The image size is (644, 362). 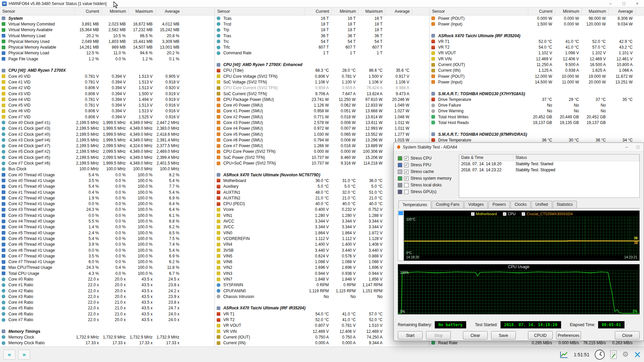 What do you see at coordinates (519, 147) in the screenshot?
I see `aida-titlebar: System Stability Test - AIDA64 – □` at bounding box center [519, 147].